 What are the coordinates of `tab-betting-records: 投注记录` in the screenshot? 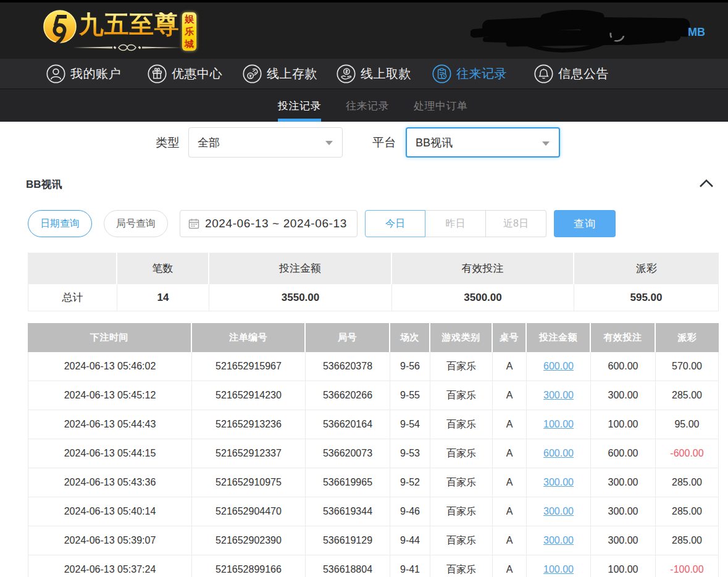 It's located at (299, 106).